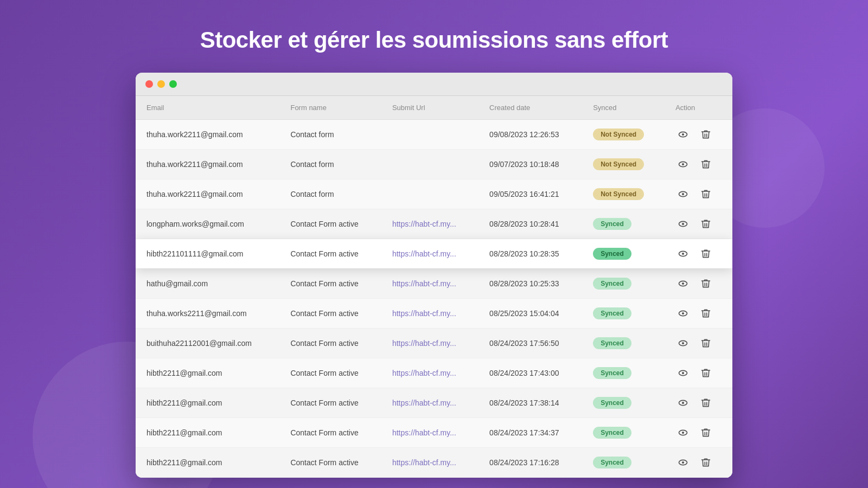 This screenshot has height=488, width=868. What do you see at coordinates (531, 403) in the screenshot?
I see `cell-created-date: 08/24/2023 17:38:14` at bounding box center [531, 403].